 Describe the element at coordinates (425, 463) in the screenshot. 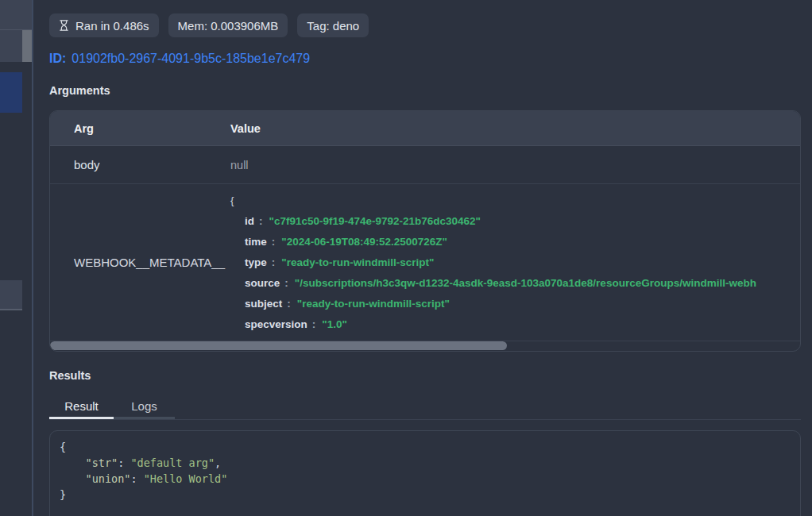

I see `code-entry: "str": "default arg",` at that location.